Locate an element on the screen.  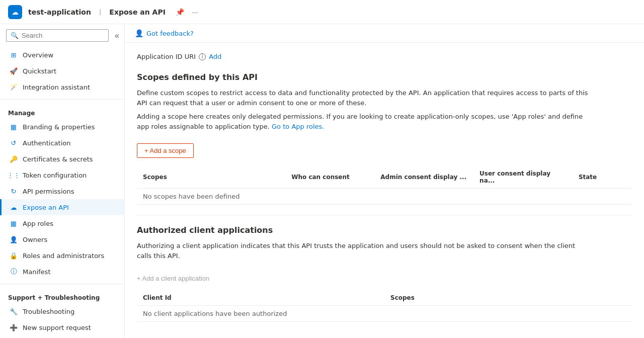
app-id-uri-label: Application ID URI is located at coordinates (166, 56).